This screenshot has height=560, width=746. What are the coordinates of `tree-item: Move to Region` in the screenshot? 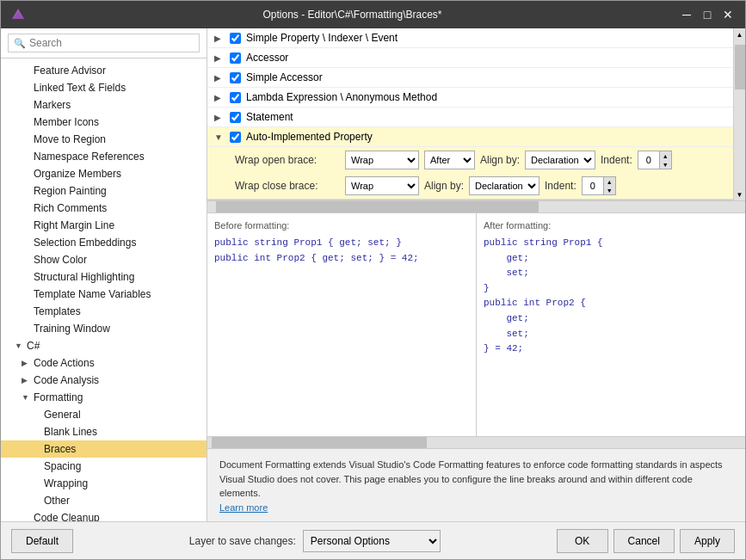 It's located at (103, 139).